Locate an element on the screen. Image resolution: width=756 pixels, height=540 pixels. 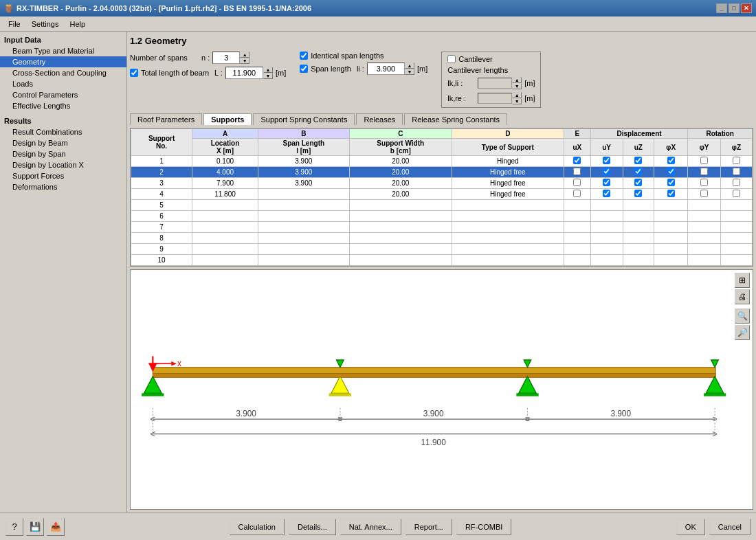
bottom-bar: ? 💾 📤 Calculation Details... Nat. Annex.… is located at coordinates (378, 526).